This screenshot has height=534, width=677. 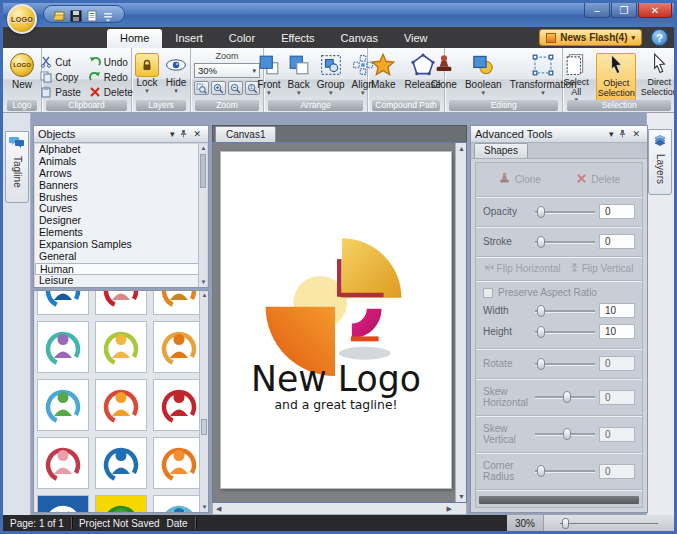 What do you see at coordinates (298, 38) in the screenshot?
I see `ribbon-tab: Effects` at bounding box center [298, 38].